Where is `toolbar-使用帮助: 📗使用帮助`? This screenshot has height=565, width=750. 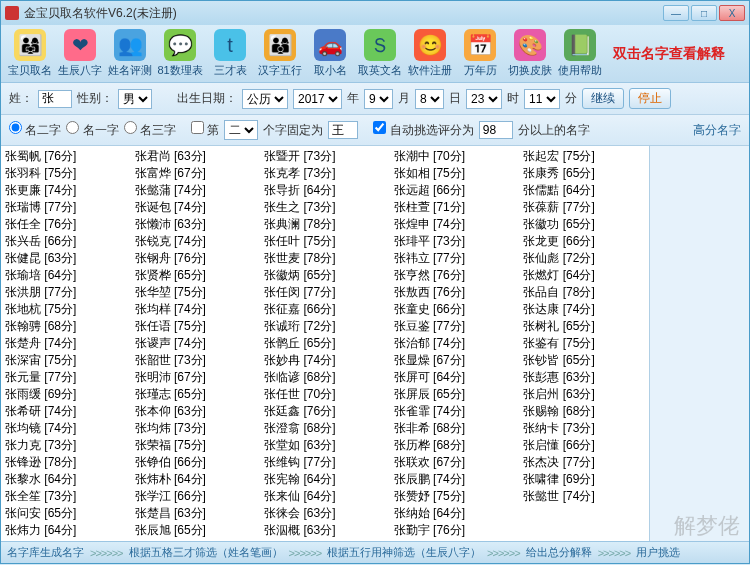 toolbar-使用帮助: 📗使用帮助 is located at coordinates (580, 54).